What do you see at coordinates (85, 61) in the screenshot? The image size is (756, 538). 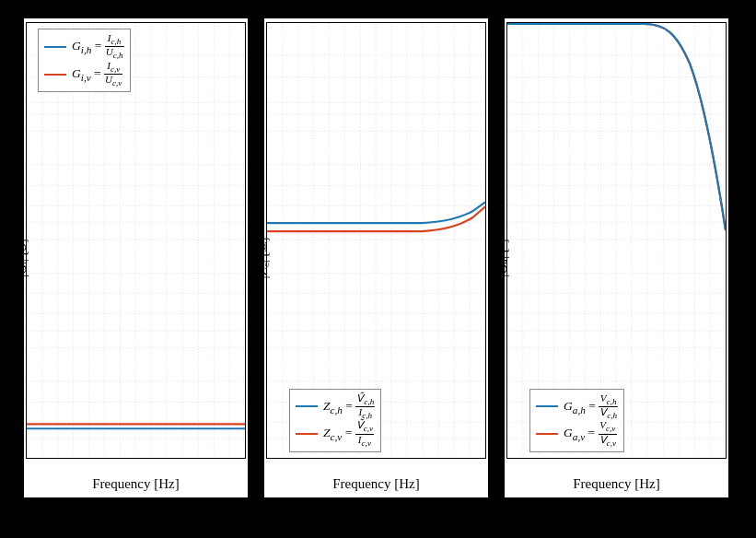 I see `legend-1: Gi,h = Ic,hUc,h Gi,v = Ic,vUc,v` at bounding box center [85, 61].